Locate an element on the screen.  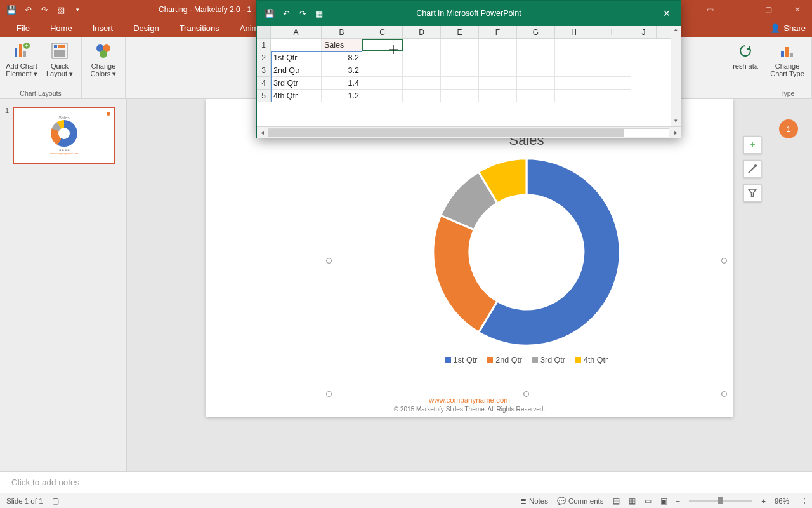
cell-A4: 3rd Qtr is located at coordinates (296, 83).